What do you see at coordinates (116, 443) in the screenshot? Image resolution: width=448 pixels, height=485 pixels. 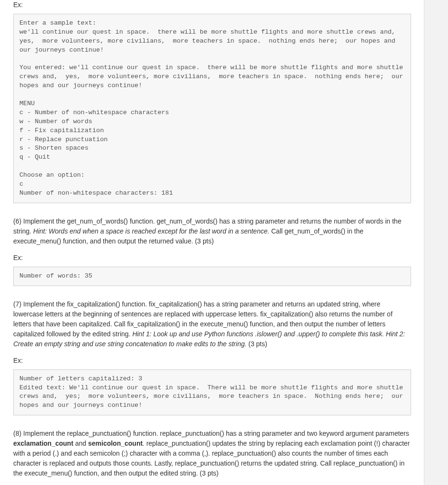 I see `step-8-keyword-2: semicolon_count` at bounding box center [116, 443].